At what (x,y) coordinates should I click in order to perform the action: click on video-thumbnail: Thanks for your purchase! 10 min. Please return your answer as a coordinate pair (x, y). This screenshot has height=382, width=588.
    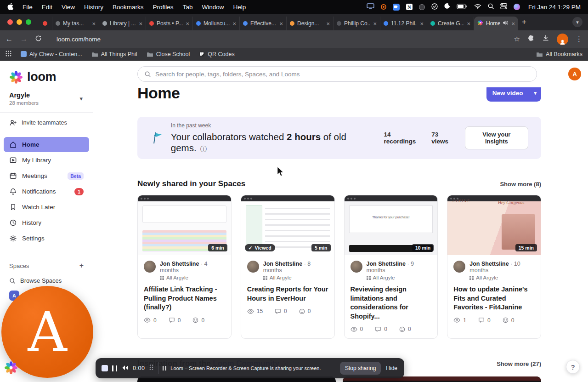
    Looking at the image, I should click on (391, 225).